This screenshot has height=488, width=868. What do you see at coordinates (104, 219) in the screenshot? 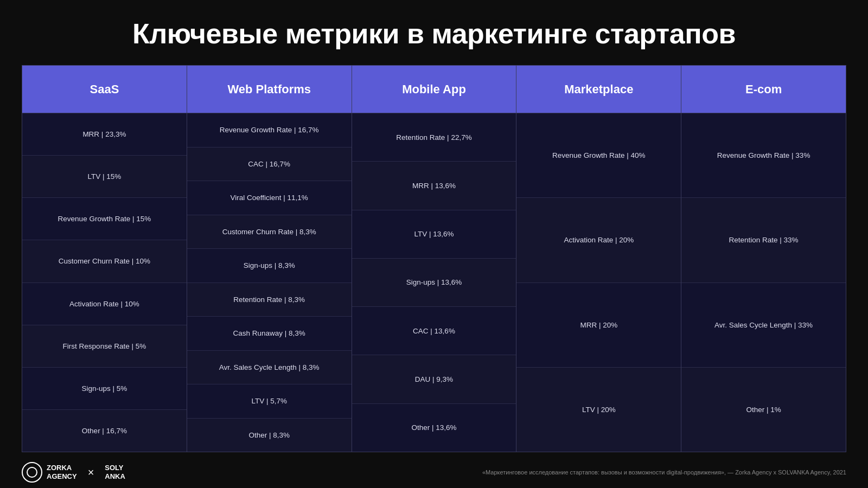
I see `metric-row: Revenue Growth Rate | 15%` at bounding box center [104, 219].